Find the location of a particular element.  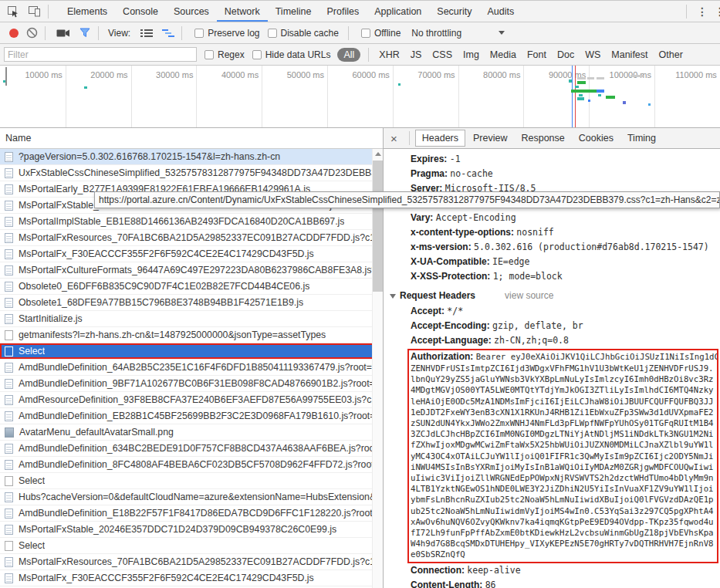

tab-audits: Audits is located at coordinates (500, 11).